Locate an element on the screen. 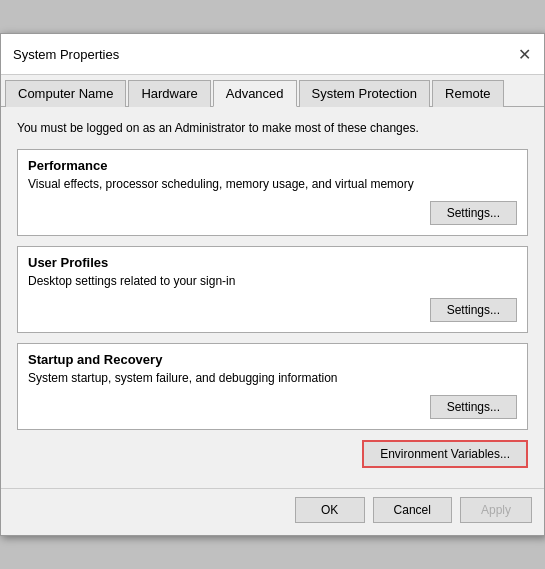 This screenshot has height=569, width=545. cancel-button: Cancel is located at coordinates (412, 510).